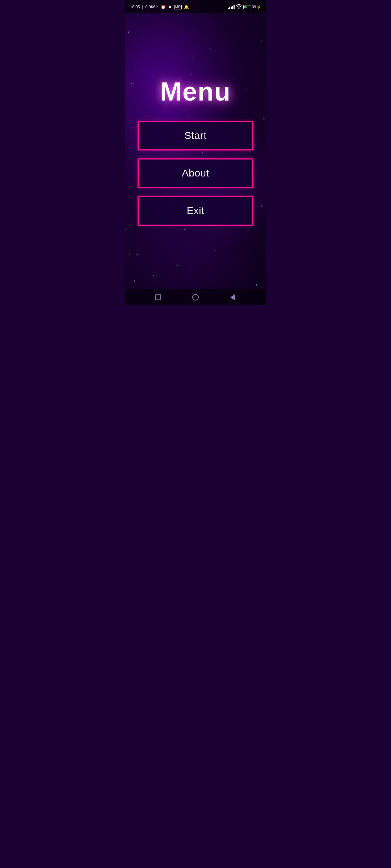 The height and width of the screenshot is (868, 391). I want to click on about-button: About, so click(196, 173).